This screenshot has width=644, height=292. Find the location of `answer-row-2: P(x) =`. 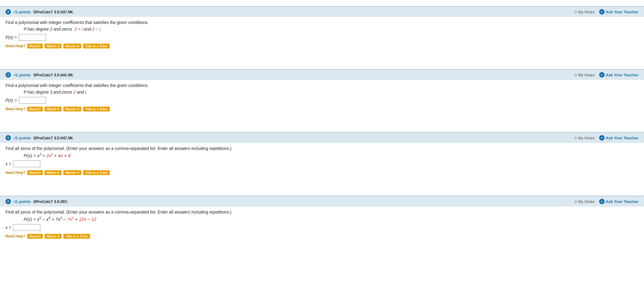

answer-row-2: P(x) = is located at coordinates (322, 100).